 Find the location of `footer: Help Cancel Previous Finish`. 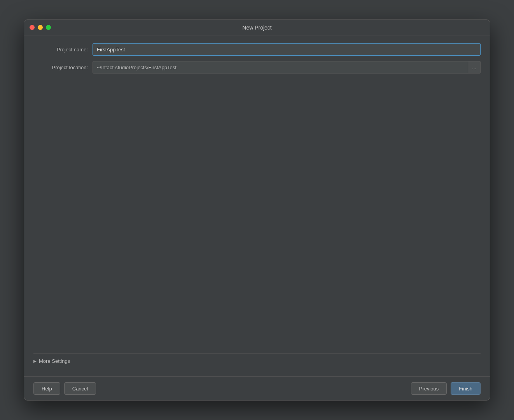

footer: Help Cancel Previous Finish is located at coordinates (257, 388).